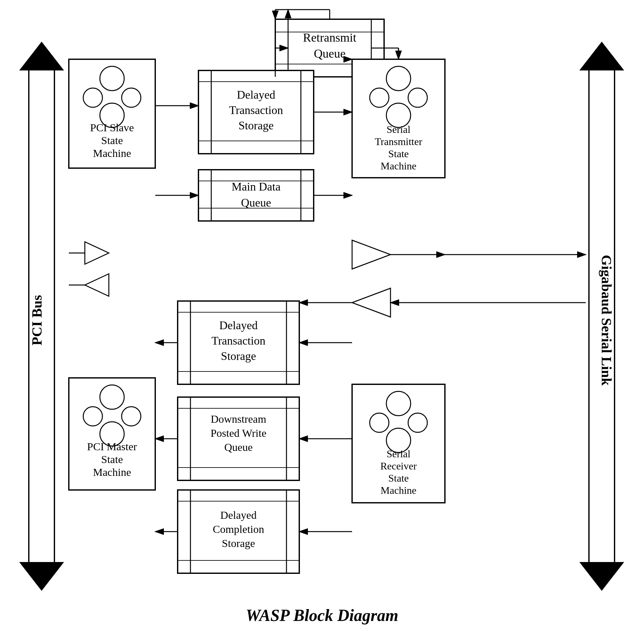 This screenshot has width=644, height=644. Describe the element at coordinates (239, 419) in the screenshot. I see `svg-text: Downstream` at that location.